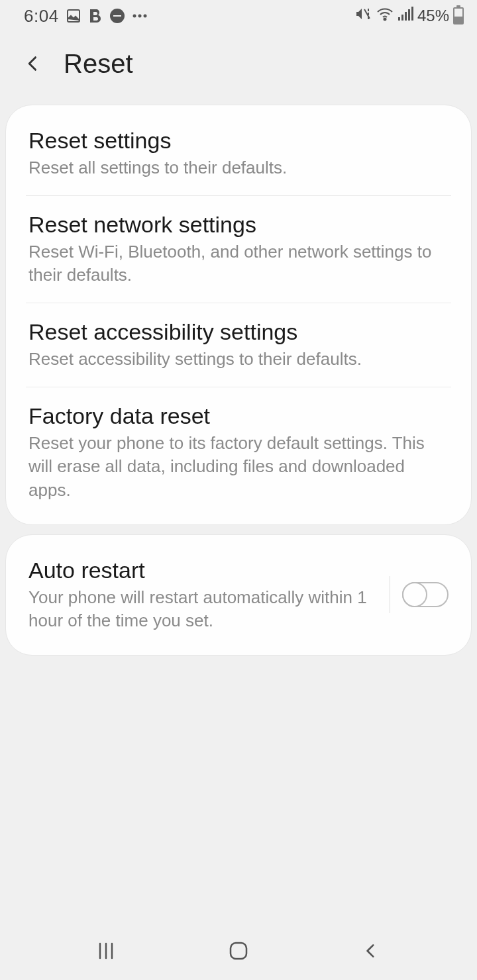 This screenshot has width=477, height=980. Describe the element at coordinates (74, 16) in the screenshot. I see `picture-icon` at that location.